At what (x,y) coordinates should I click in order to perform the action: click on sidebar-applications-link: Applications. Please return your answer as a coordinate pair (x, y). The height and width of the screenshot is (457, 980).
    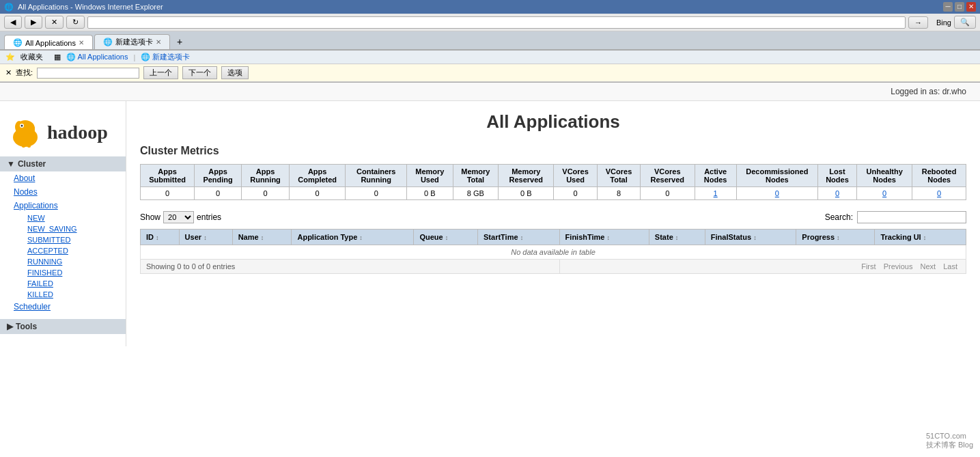
    Looking at the image, I should click on (63, 206).